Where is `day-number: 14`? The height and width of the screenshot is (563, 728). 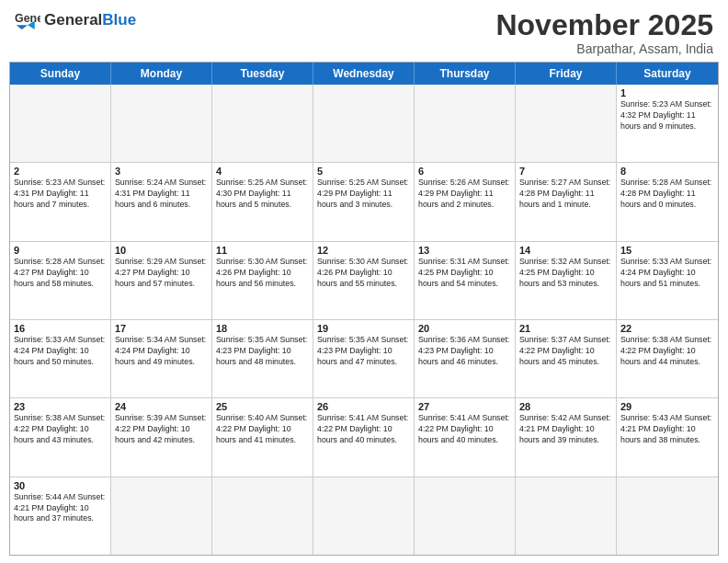 day-number: 14 is located at coordinates (566, 250).